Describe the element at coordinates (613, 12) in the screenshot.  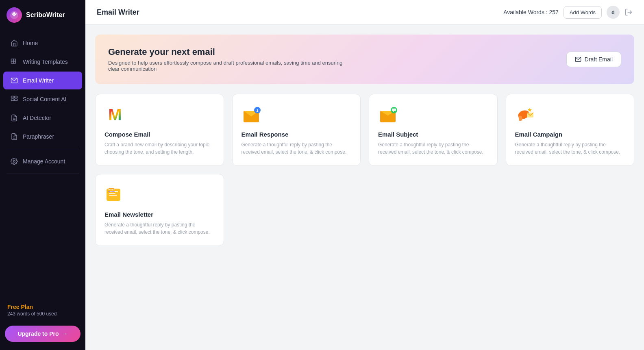
I see `avatar: d` at that location.